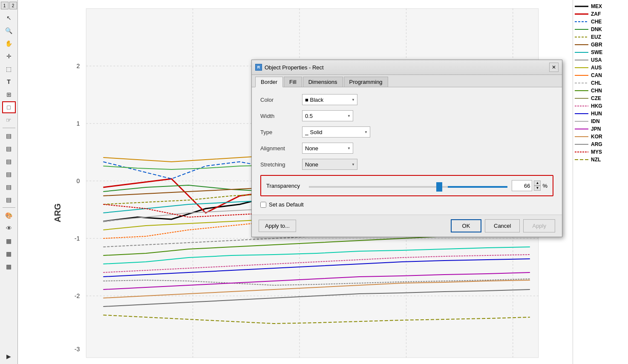  What do you see at coordinates (596, 45) in the screenshot?
I see `legend-label-gbr: GBR` at bounding box center [596, 45].